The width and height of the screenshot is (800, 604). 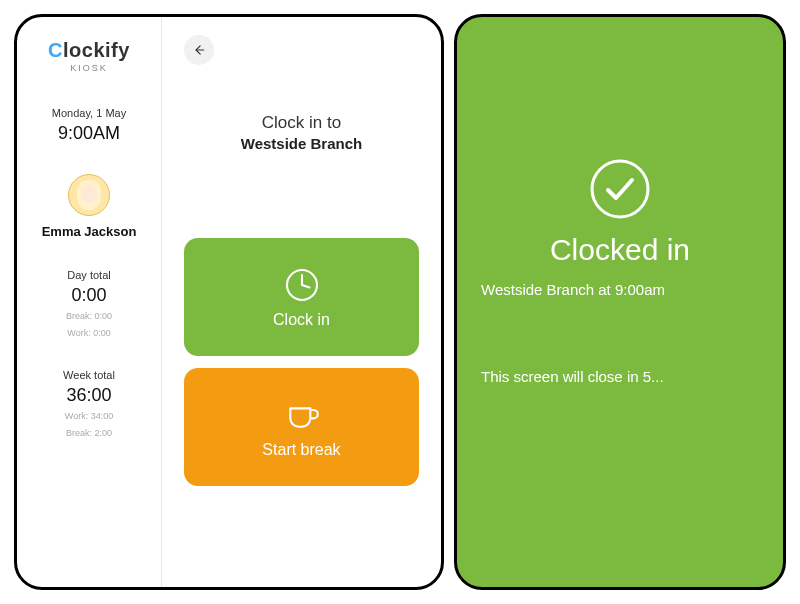 I want to click on clockedin-title: Clocked in, so click(x=620, y=250).